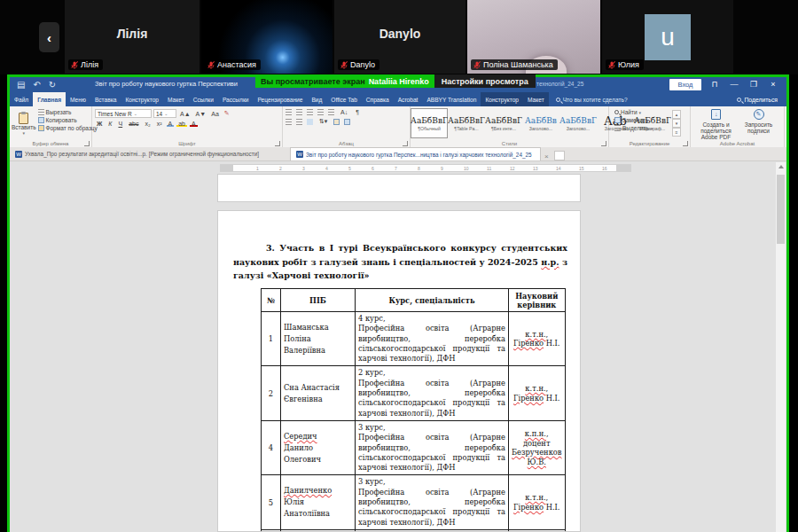 The width and height of the screenshot is (798, 532). Describe the element at coordinates (546, 156) in the screenshot. I see `close-tab-icon: ×` at that location.